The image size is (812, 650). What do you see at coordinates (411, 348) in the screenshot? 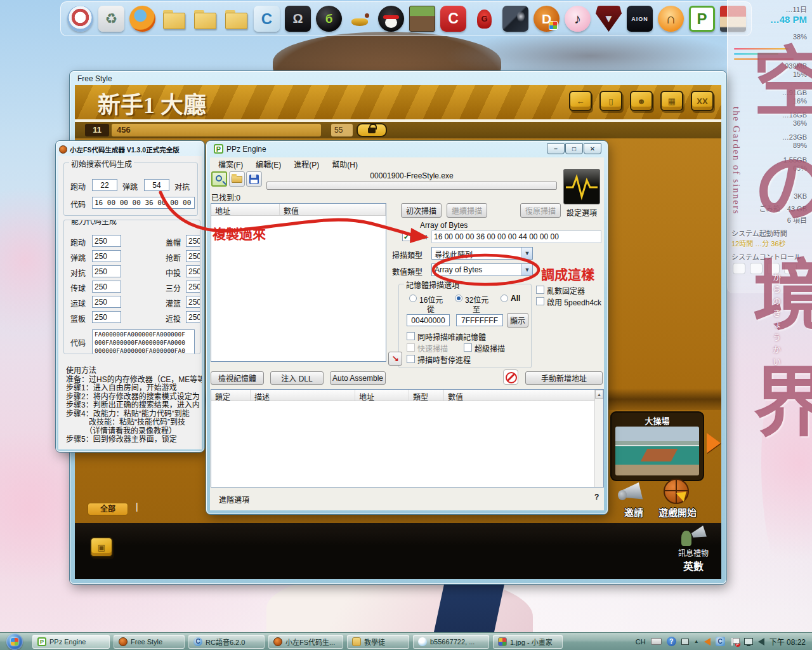
I see `fast-scan-checkbox` at bounding box center [411, 348].